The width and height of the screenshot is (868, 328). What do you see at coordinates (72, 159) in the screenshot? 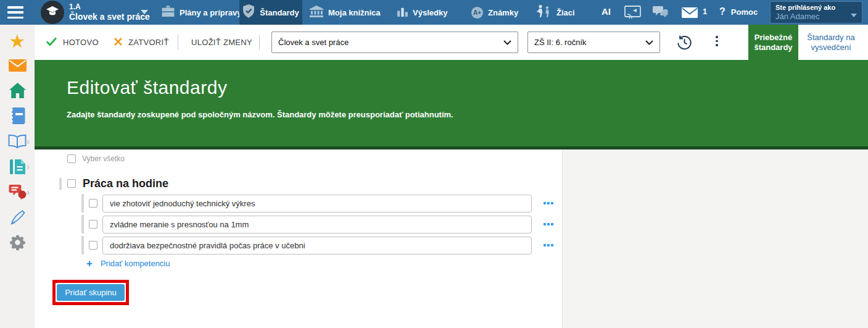
I see `select-all-checkbox` at bounding box center [72, 159].